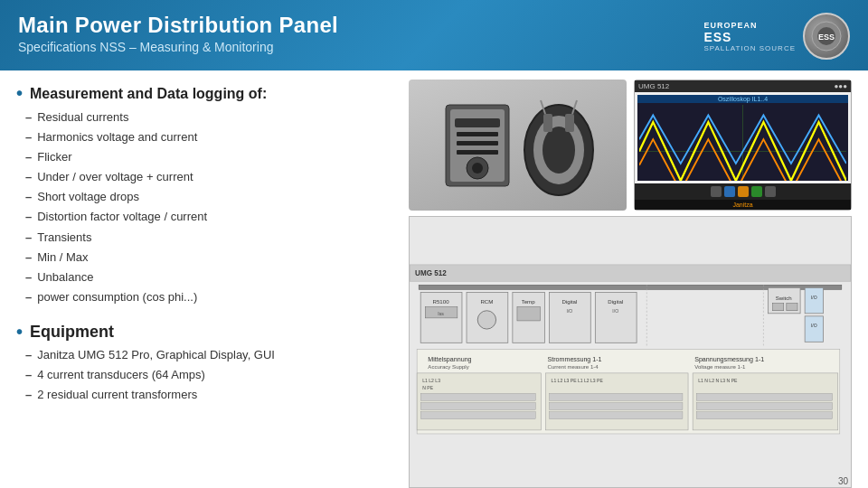 The width and height of the screenshot is (868, 488). What do you see at coordinates (211, 137) in the screenshot?
I see `list-item: Harmonics voltage and current` at bounding box center [211, 137].